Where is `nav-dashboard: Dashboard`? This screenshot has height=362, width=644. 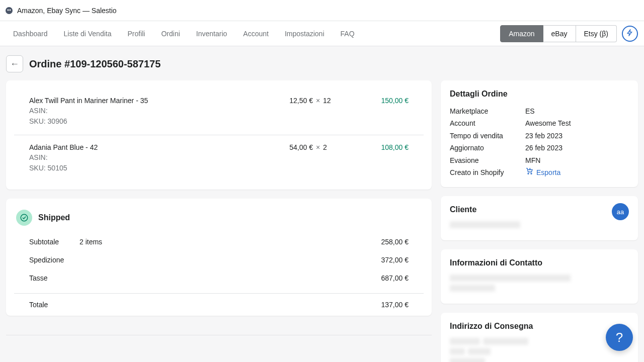 nav-dashboard: Dashboard is located at coordinates (30, 34).